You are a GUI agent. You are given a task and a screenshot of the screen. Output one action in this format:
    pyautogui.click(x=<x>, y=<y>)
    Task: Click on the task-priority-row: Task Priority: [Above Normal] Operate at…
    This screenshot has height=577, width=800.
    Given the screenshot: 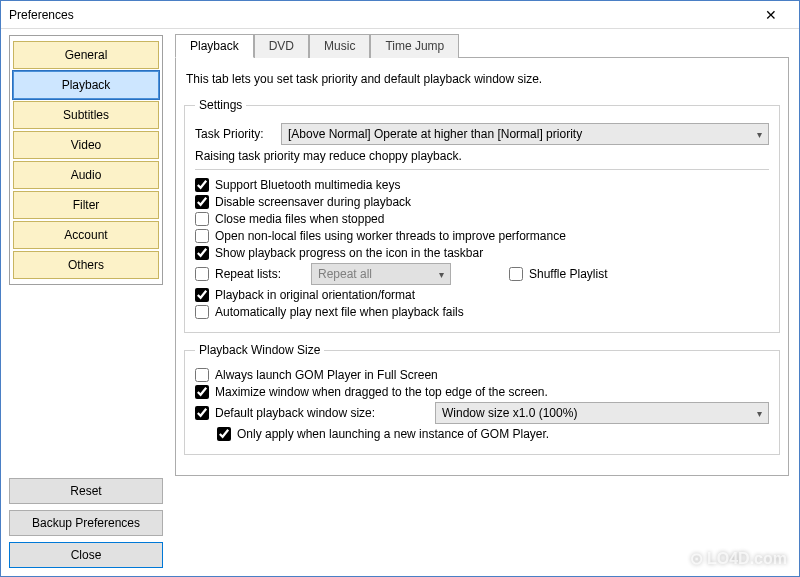 What is the action you would take?
    pyautogui.click(x=482, y=134)
    